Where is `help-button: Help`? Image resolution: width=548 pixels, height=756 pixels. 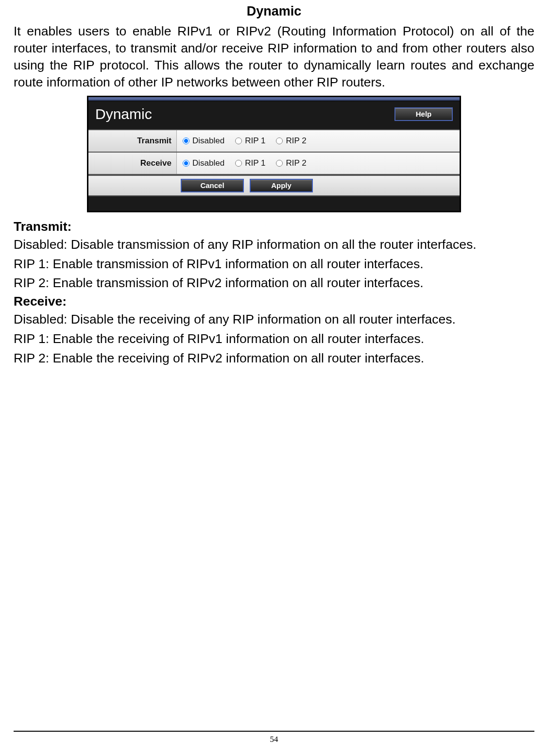
help-button: Help is located at coordinates (424, 114).